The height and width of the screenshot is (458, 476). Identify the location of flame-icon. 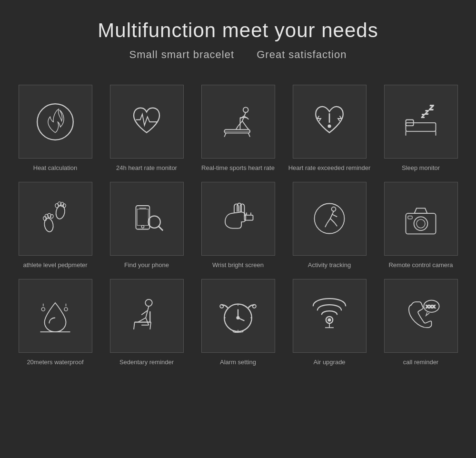
(55, 122).